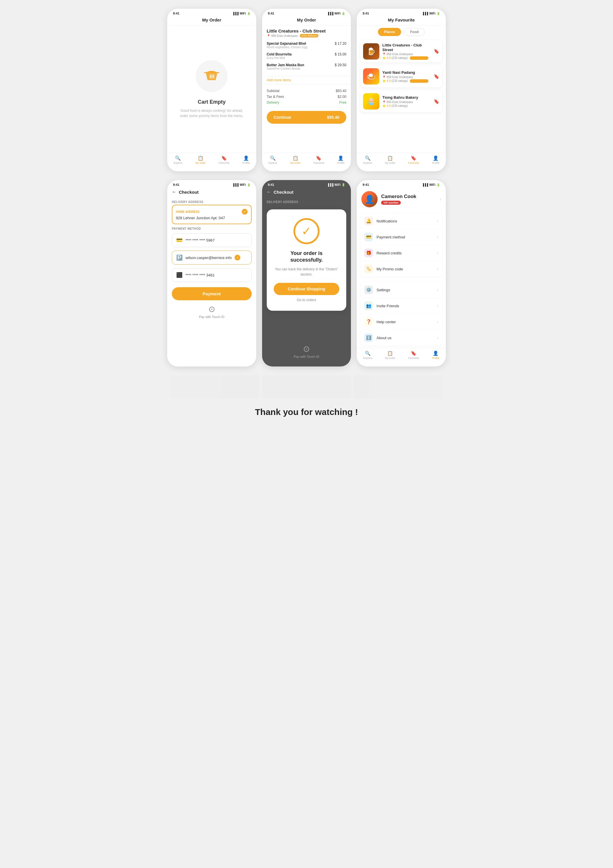 This screenshot has width=613, height=868. What do you see at coordinates (368, 158) in the screenshot?
I see `explore-icon-3: 🔍` at bounding box center [368, 158].